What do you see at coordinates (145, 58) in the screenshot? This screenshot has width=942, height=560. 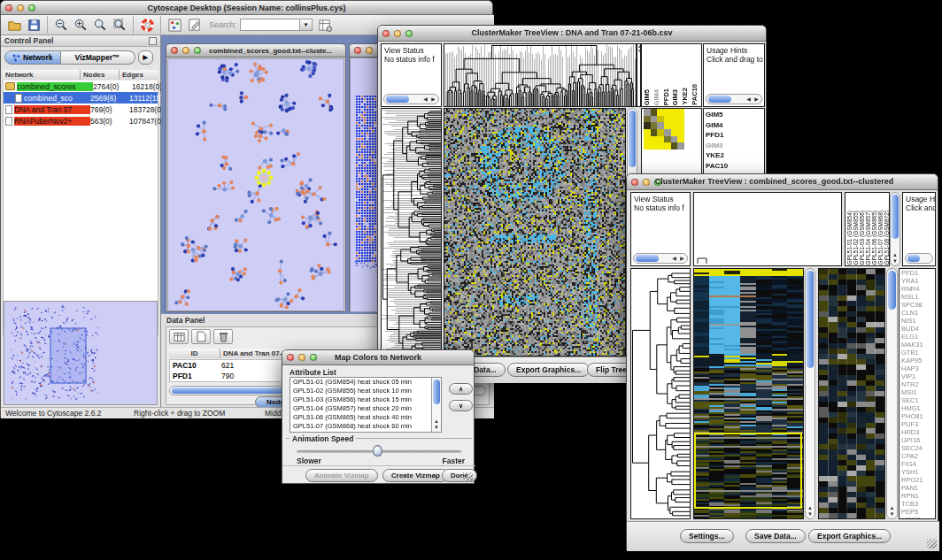 I see `tab-overflow-button: ▶` at bounding box center [145, 58].